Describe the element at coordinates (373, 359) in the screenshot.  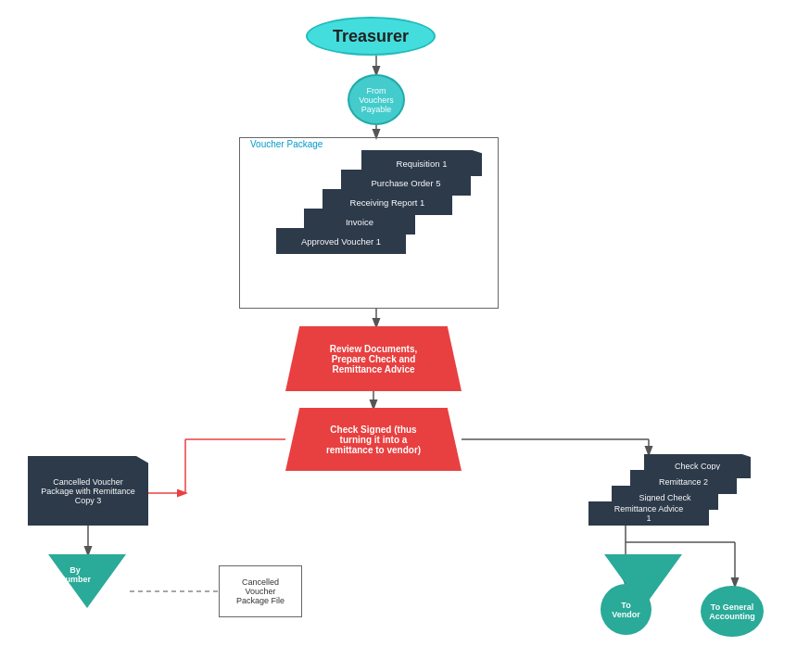
I see `process-review: Review Documents, Prepare Check and Remi…` at that location.